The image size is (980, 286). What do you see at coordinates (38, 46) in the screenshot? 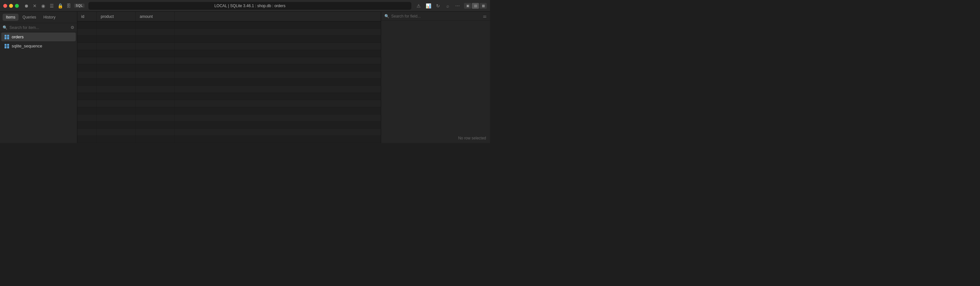
I see `sidebar-item-sqlite-sequence: sqlite_sequence` at bounding box center [38, 46].